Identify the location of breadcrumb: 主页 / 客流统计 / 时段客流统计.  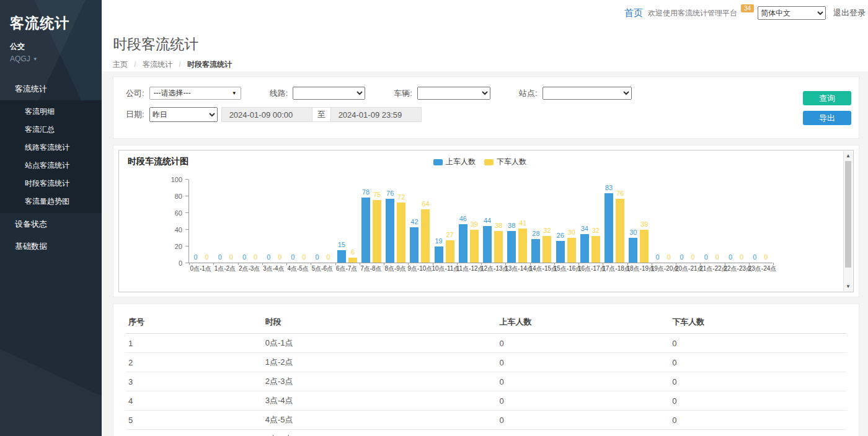
(490, 64).